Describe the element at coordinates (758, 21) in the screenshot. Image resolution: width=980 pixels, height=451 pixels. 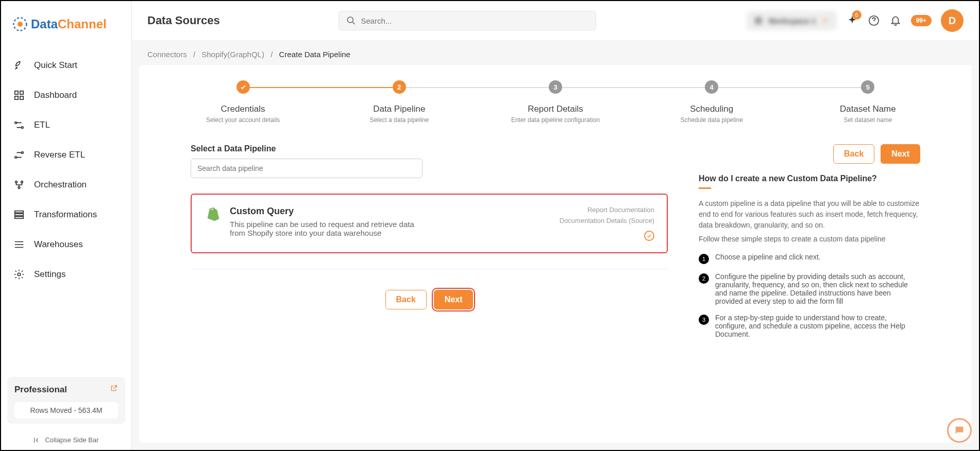
I see `workspace-icon` at that location.